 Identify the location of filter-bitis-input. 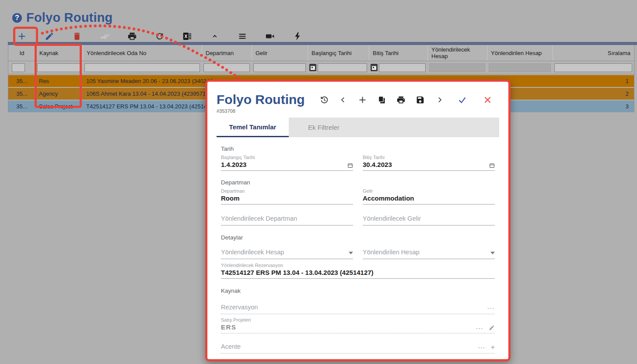
(402, 68).